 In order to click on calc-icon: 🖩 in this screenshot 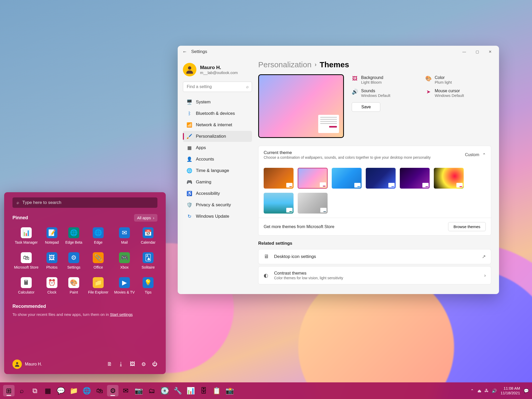, I will do `click(26, 283)`.